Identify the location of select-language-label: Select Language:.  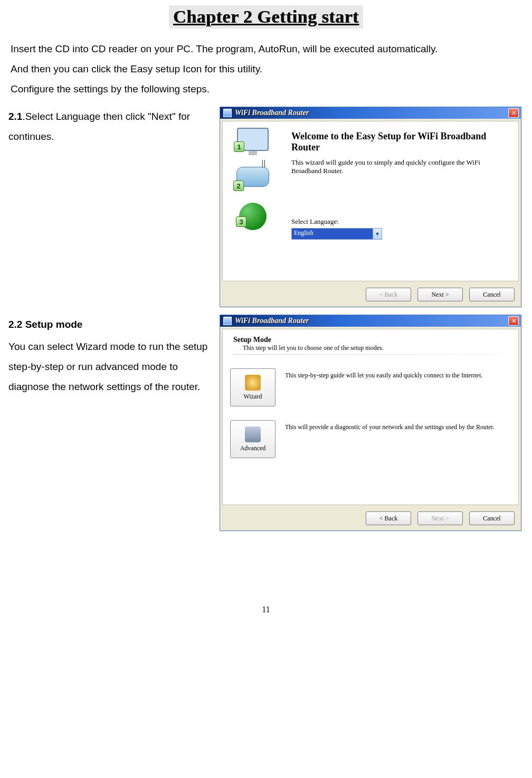
(401, 222).